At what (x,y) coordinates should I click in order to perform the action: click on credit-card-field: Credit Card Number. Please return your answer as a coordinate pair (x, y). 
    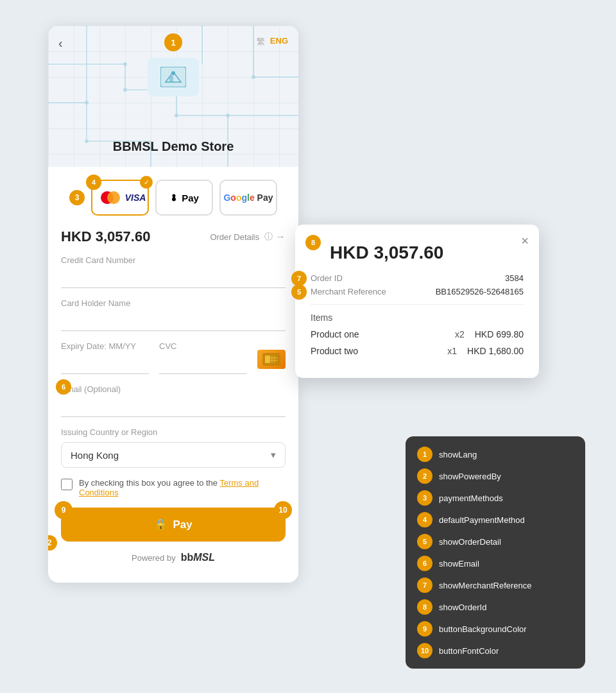
    Looking at the image, I should click on (173, 272).